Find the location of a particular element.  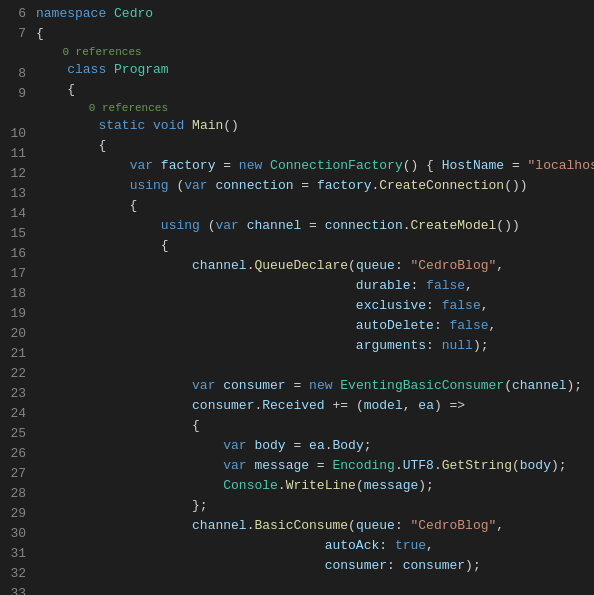

ln-20: 20 is located at coordinates (15, 334).